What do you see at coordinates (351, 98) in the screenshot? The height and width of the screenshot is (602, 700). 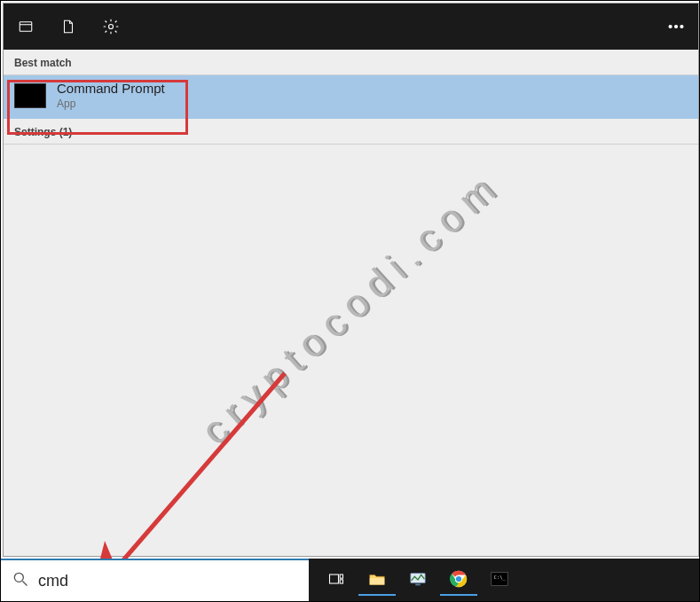 I see `result-command-prompt: Command Prompt App` at bounding box center [351, 98].